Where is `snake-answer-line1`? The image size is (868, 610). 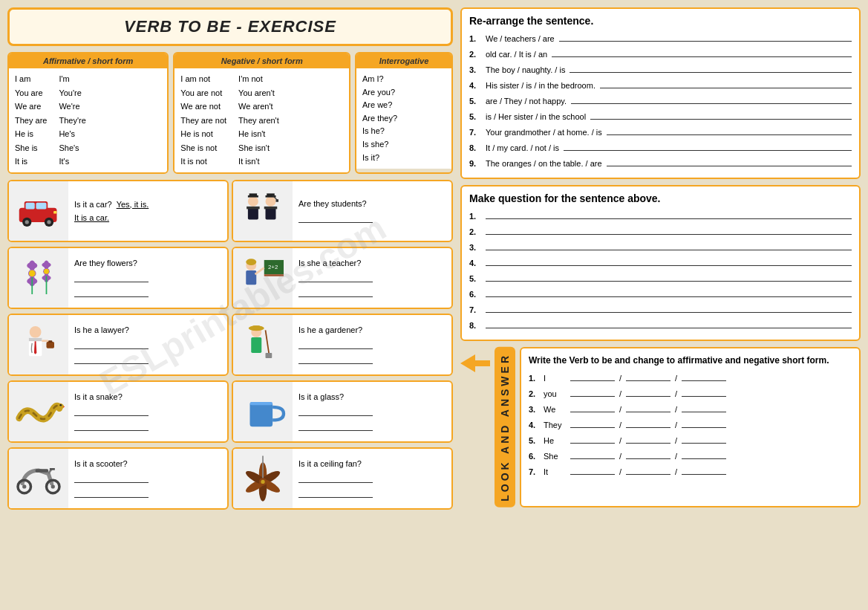
snake-answer-line1 is located at coordinates (111, 411).